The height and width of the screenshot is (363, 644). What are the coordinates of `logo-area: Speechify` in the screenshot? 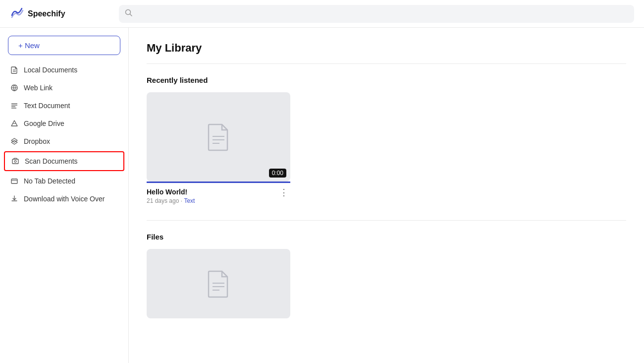 It's located at (59, 14).